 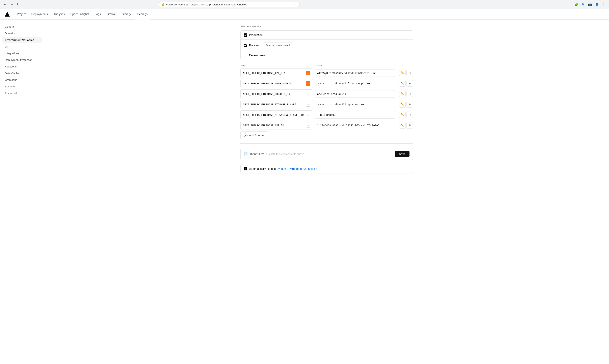 I want to click on forward-button: →, so click(x=12, y=4).